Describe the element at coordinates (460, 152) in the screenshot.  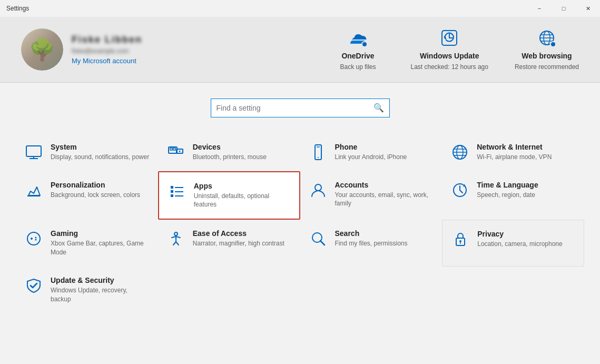
I see `network-icon` at that location.